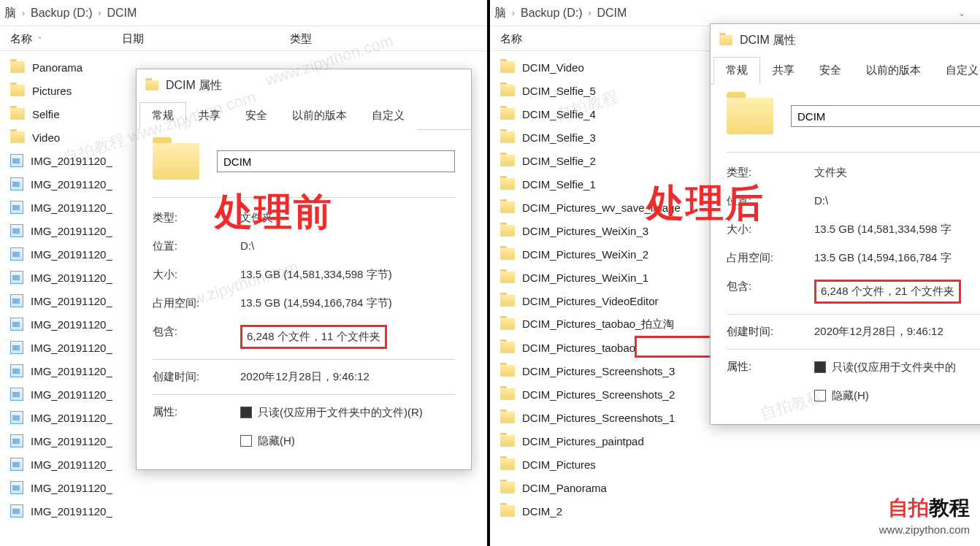  What do you see at coordinates (348, 274) in the screenshot?
I see `value-size: 13.5 GB (14,581,334,598 字节)` at bounding box center [348, 274].